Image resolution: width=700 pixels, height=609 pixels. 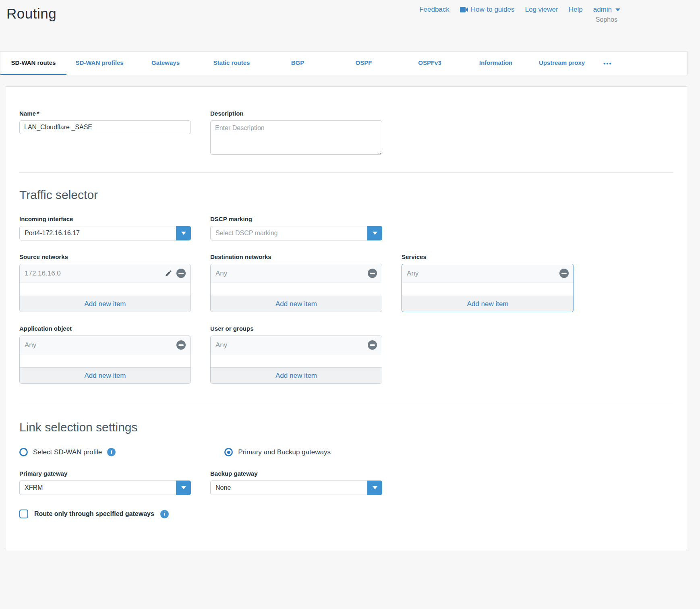 I want to click on backup-gateway-dropdown: None, so click(x=296, y=488).